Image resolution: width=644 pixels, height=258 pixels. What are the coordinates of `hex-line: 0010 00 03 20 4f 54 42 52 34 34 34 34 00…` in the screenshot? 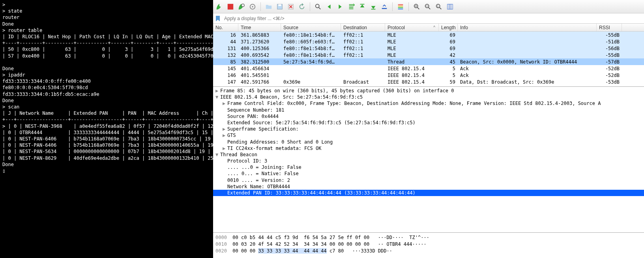 It's located at (429, 245).